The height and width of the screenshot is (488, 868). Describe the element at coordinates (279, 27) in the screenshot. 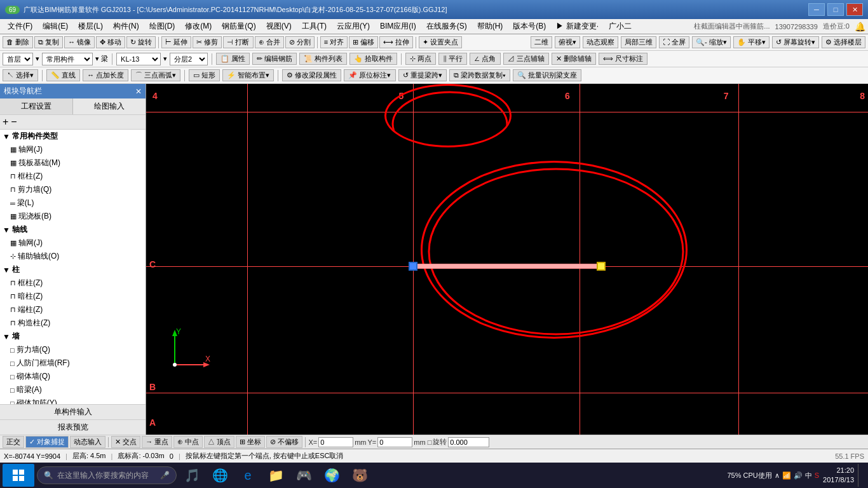

I see `menu-view: 视图(V)` at that location.